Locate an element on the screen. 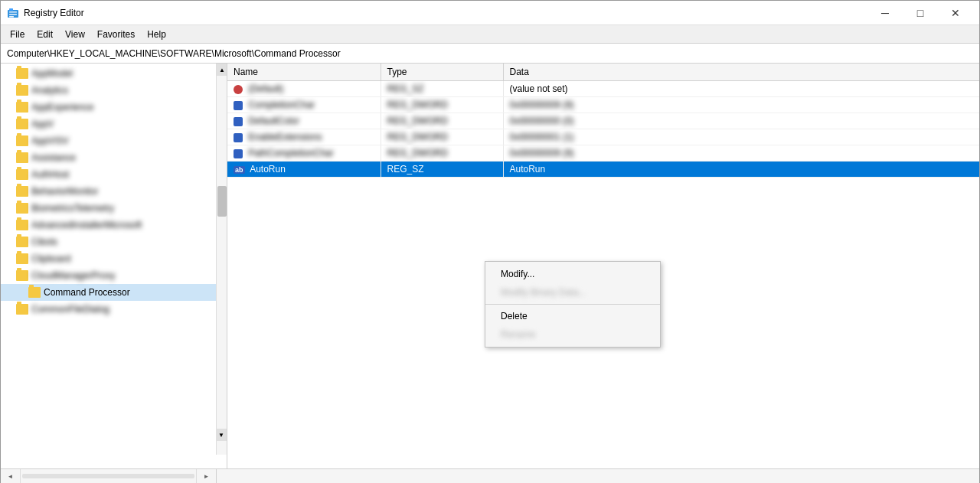 The height and width of the screenshot is (483, 980). table-row: PathCompletionChar REG_DWORD 0x00000009 … is located at coordinates (603, 153).